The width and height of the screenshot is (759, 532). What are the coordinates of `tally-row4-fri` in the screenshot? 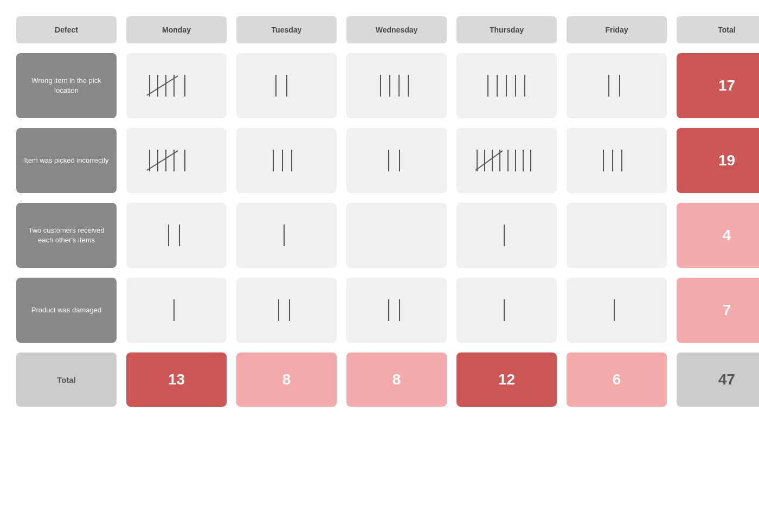 It's located at (617, 310).